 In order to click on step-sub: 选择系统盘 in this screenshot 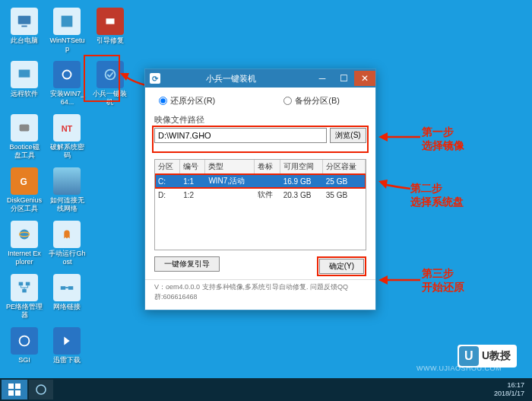, I will do `click(437, 202)`.